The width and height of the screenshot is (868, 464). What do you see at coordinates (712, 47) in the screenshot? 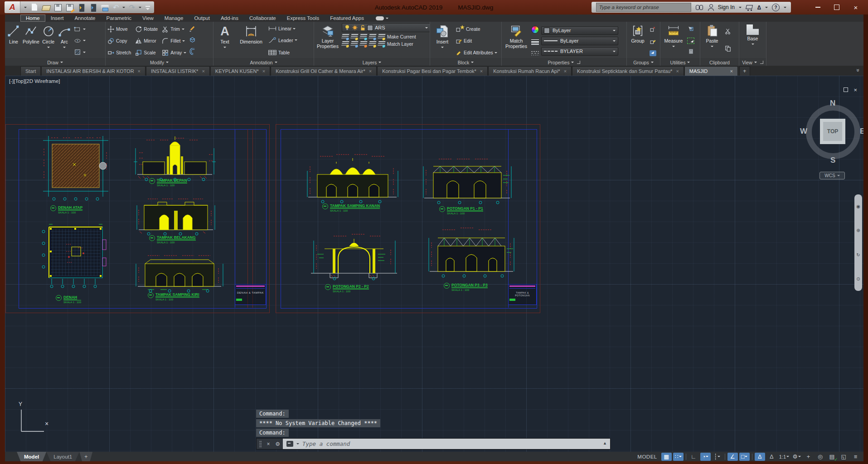
I see `paste-caret-icon` at bounding box center [712, 47].